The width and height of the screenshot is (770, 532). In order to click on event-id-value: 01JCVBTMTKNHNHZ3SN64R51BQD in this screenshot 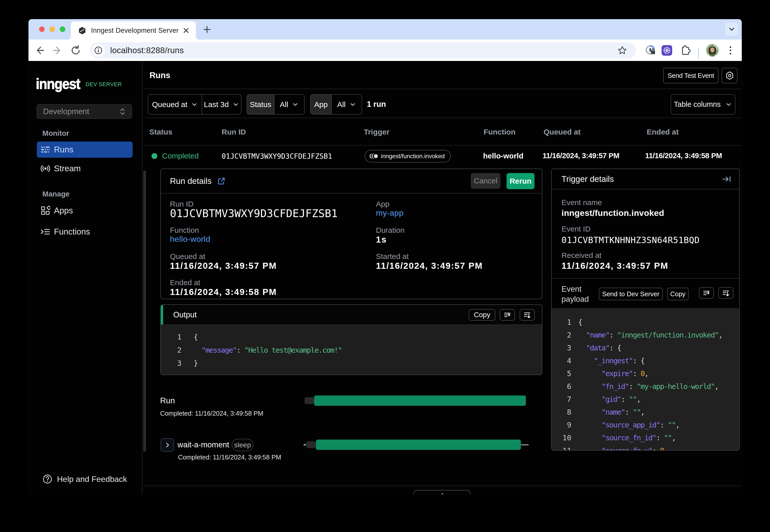, I will do `click(631, 240)`.